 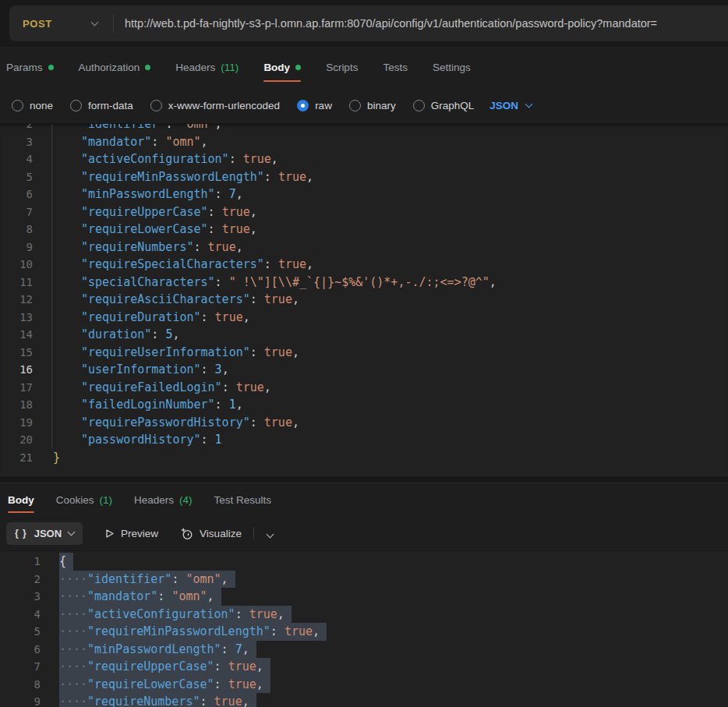 What do you see at coordinates (131, 533) in the screenshot?
I see `preview-button: Preview` at bounding box center [131, 533].